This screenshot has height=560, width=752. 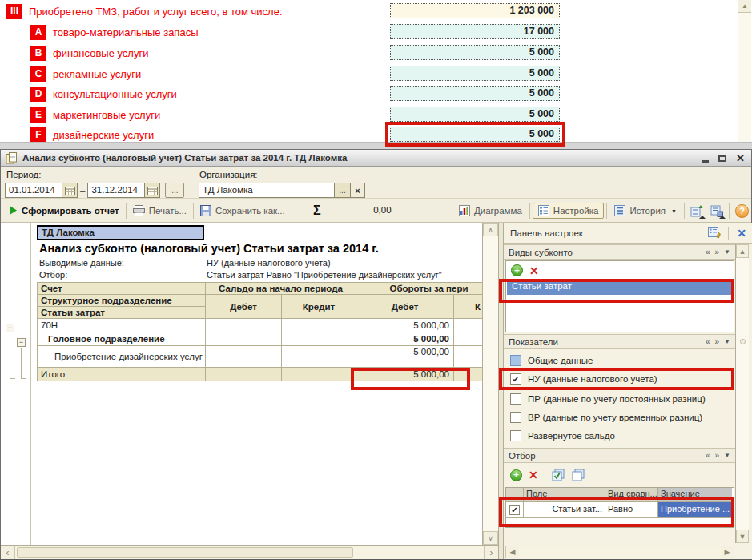 What do you see at coordinates (490, 211) in the screenshot?
I see `chart-button: Диаграмма` at bounding box center [490, 211].